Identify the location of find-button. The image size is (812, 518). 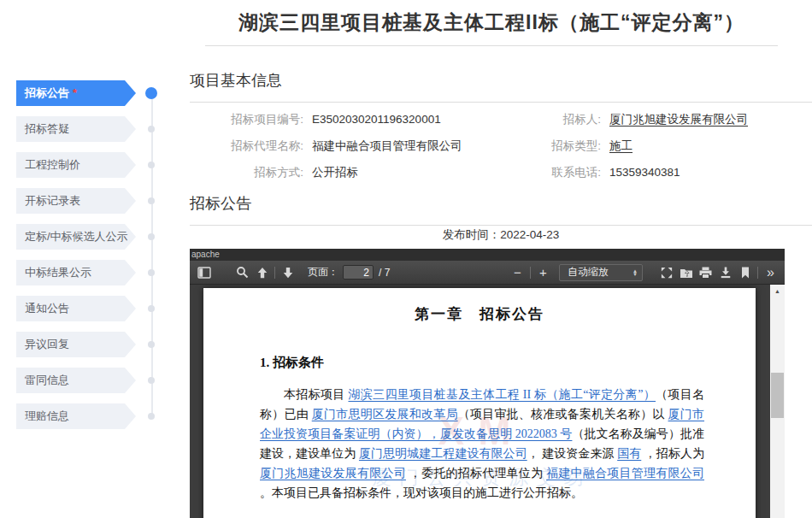
(243, 273).